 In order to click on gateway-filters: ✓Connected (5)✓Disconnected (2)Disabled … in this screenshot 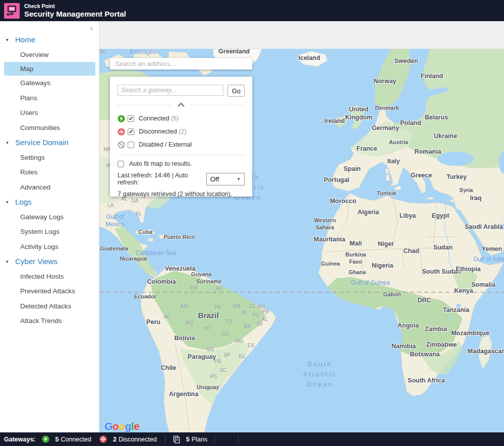, I will do `click(181, 132)`.